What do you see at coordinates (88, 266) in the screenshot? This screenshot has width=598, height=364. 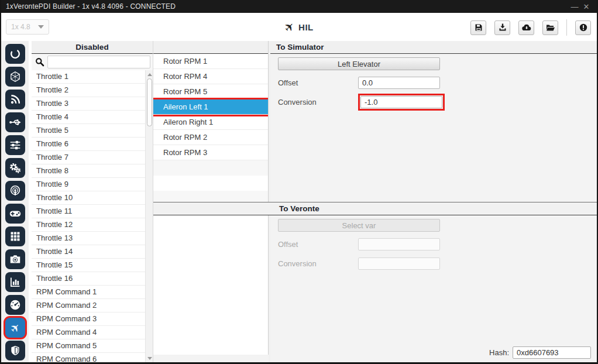 I see `disabled-list-item: Throttle 15` at bounding box center [88, 266].